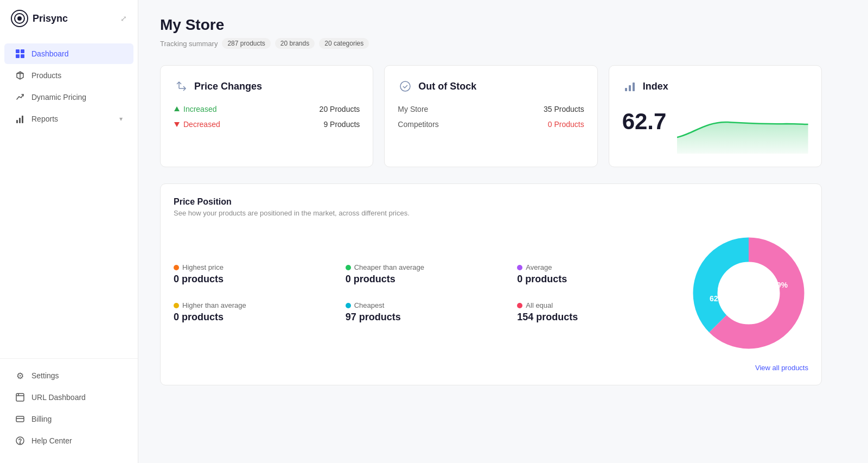  What do you see at coordinates (69, 198) in the screenshot?
I see `sidebar-nav: Dashboard Products Dynamic Pricing` at bounding box center [69, 198].